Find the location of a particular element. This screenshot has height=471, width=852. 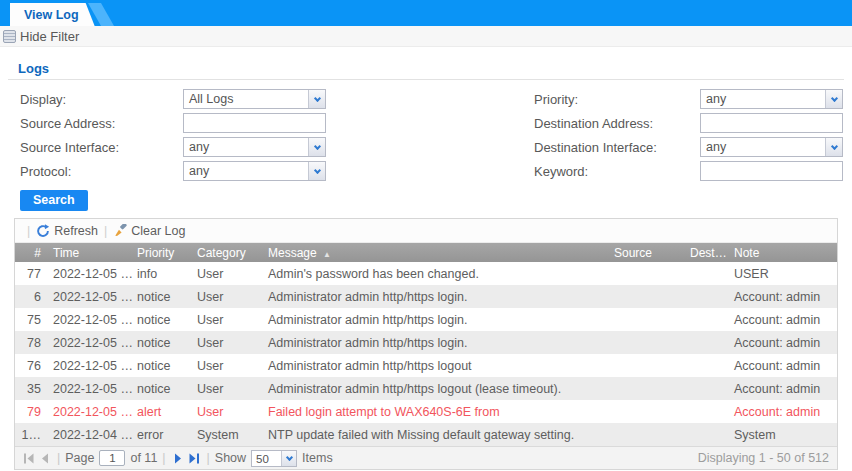

cell-priority: info is located at coordinates (163, 274).